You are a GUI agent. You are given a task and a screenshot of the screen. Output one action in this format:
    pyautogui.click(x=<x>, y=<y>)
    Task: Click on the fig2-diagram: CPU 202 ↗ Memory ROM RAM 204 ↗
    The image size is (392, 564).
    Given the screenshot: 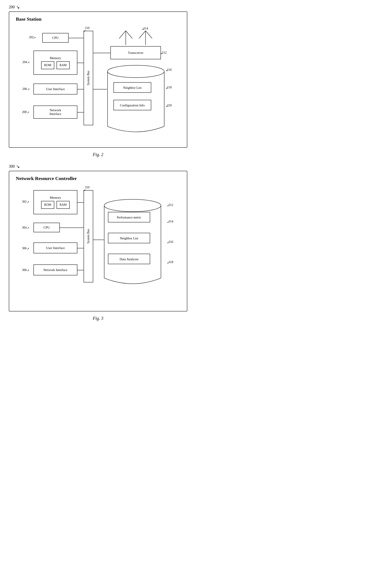 What is the action you would take?
    pyautogui.click(x=98, y=83)
    